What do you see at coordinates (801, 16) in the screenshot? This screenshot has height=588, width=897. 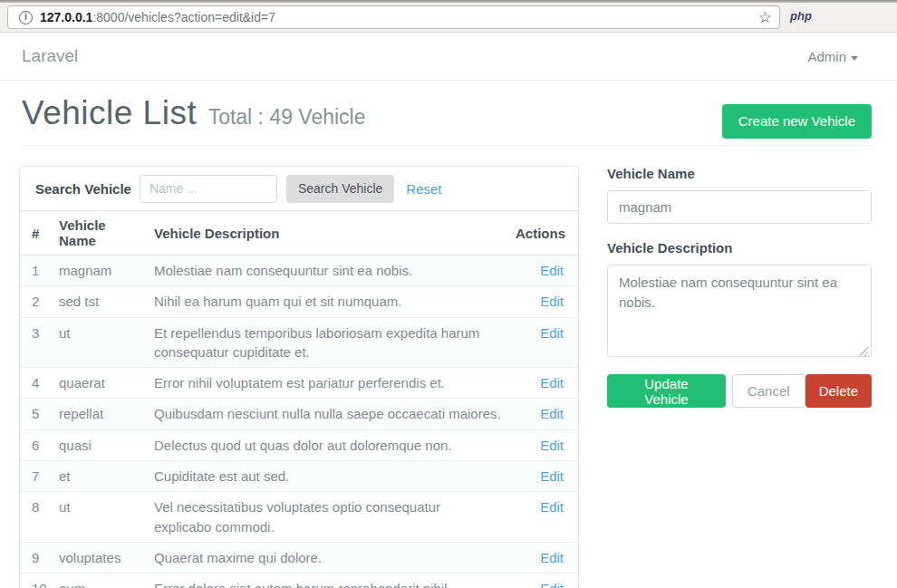 I see `bookmark-php: php` at bounding box center [801, 16].